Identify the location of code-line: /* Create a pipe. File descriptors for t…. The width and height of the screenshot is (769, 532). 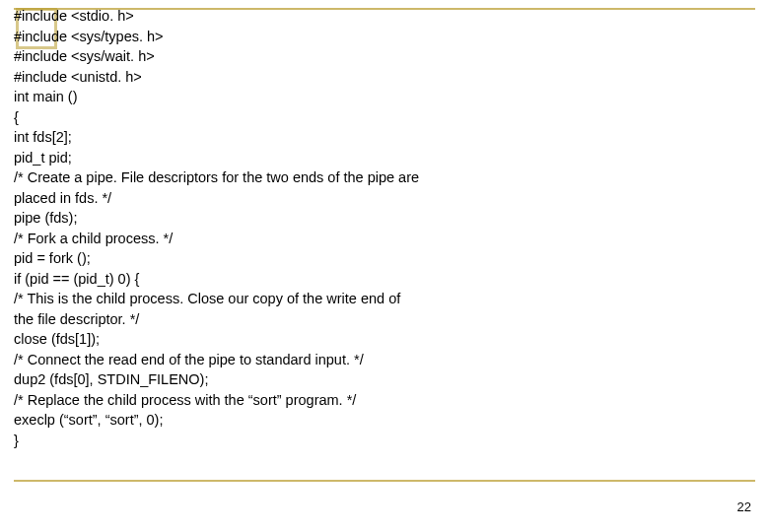
(384, 177).